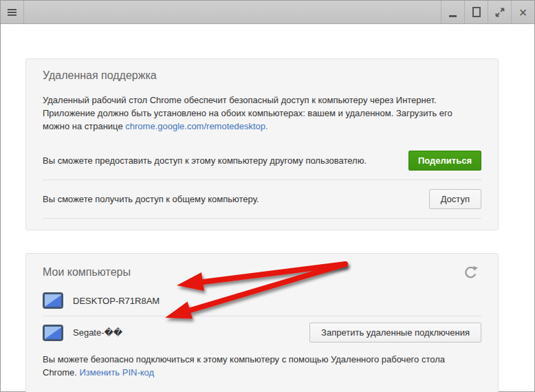 Image resolution: width=535 pixels, height=392 pixels. Describe the element at coordinates (452, 12) in the screenshot. I see `minimize-button` at that location.